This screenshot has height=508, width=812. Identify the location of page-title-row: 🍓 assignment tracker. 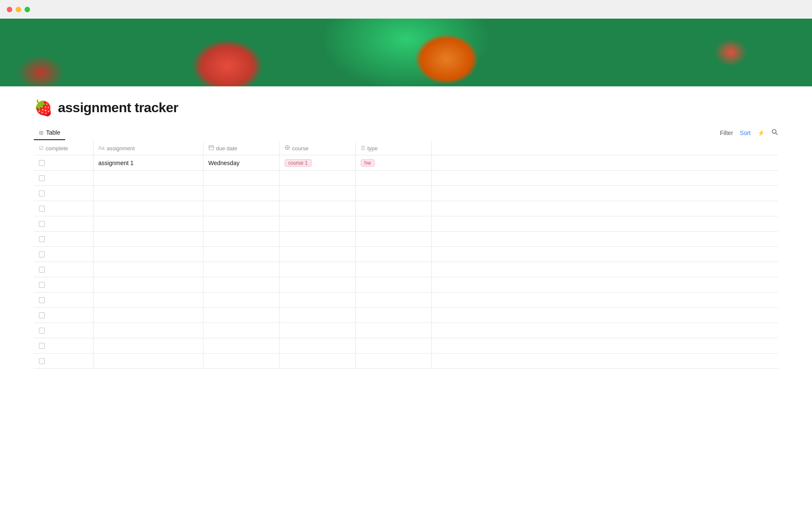
(406, 108).